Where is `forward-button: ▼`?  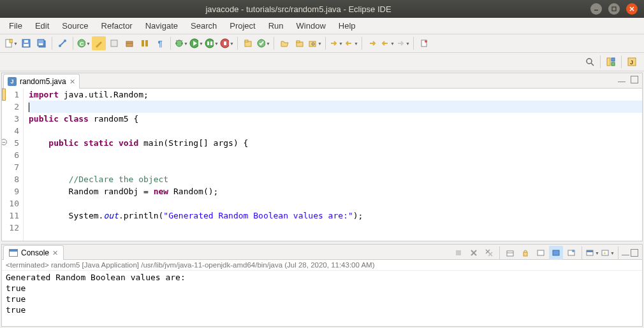
forward-button: ▼ is located at coordinates (403, 43).